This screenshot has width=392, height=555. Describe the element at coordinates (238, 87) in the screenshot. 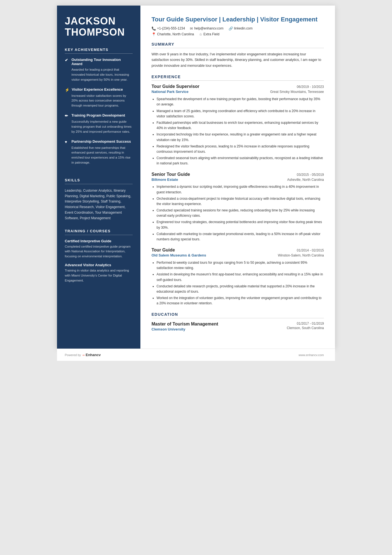

I see `exp-header: Tour Guide Supervisor 06/2019 - 10/2023` at that location.